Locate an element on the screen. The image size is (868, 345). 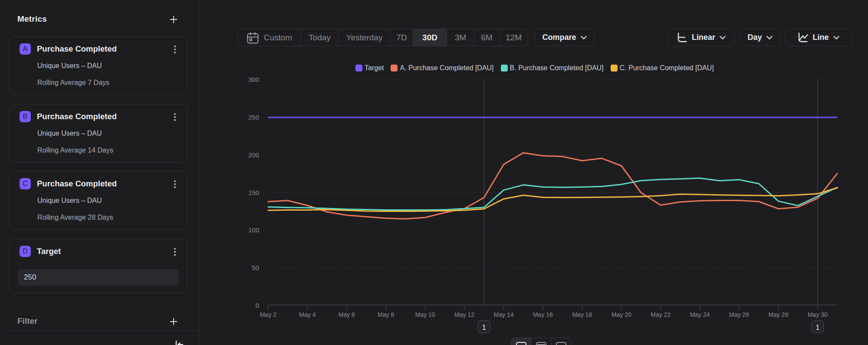
svg-text: 150 is located at coordinates (253, 192).